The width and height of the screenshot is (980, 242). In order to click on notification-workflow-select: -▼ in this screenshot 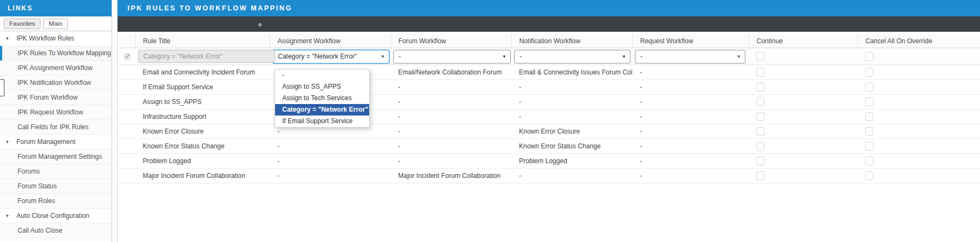, I will do `click(572, 57)`.